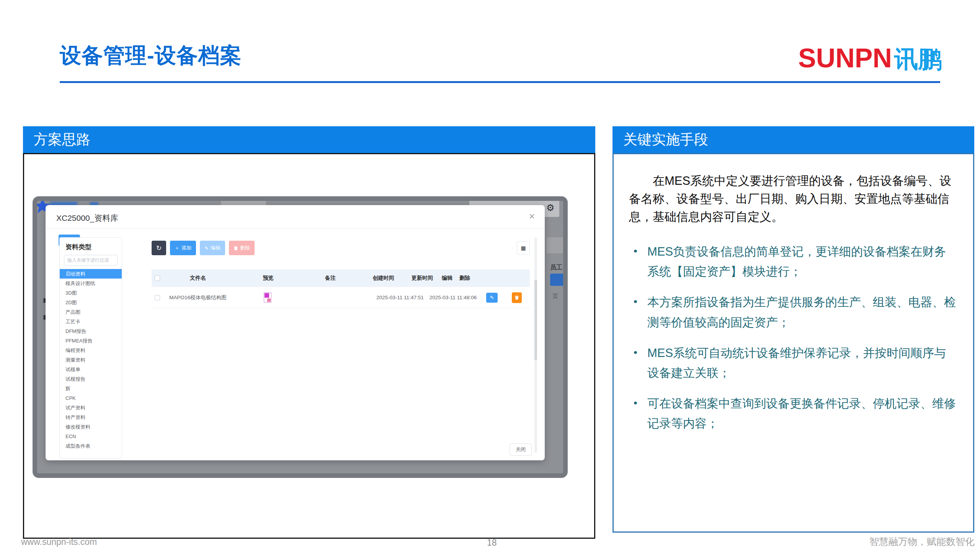 The height and width of the screenshot is (551, 980). Describe the element at coordinates (557, 280) in the screenshot. I see `background-button-fragment` at that location.